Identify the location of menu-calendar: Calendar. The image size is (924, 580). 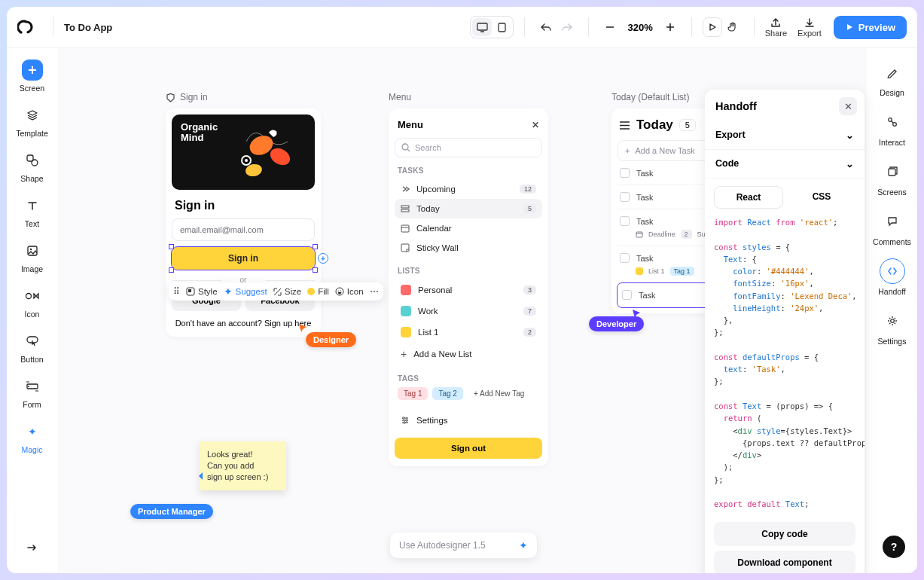
(468, 228).